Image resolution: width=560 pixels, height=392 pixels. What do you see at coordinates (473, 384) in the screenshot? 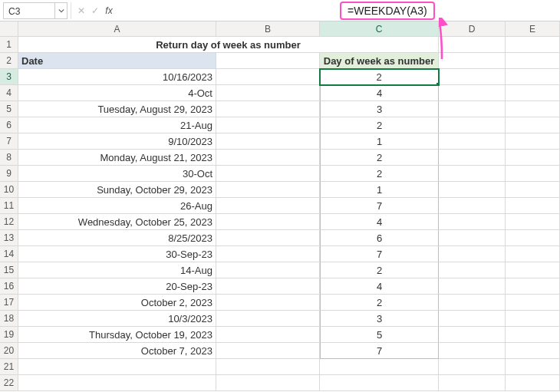
I see `cell-D22` at bounding box center [473, 384].